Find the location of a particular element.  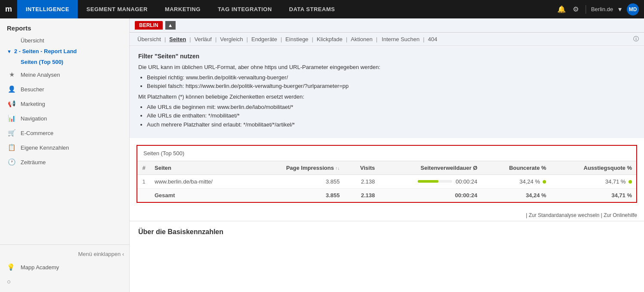

clock-icon: 🕐 is located at coordinates (12, 162).